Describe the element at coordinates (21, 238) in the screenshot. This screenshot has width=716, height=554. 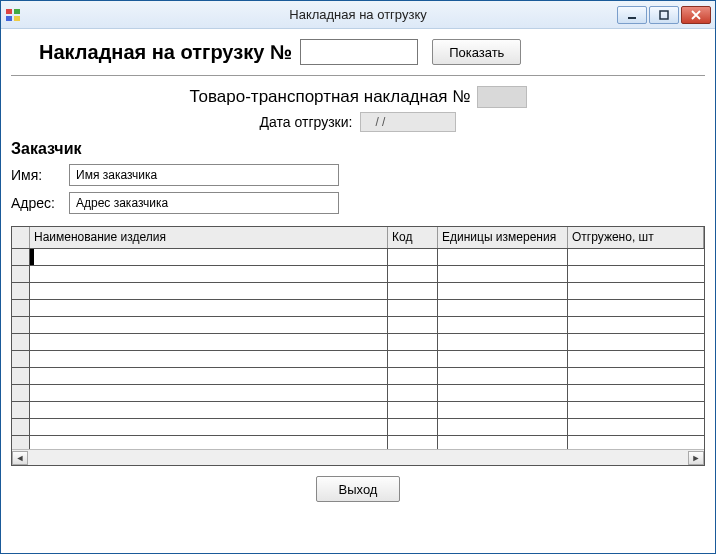
I see `grid-corner` at that location.